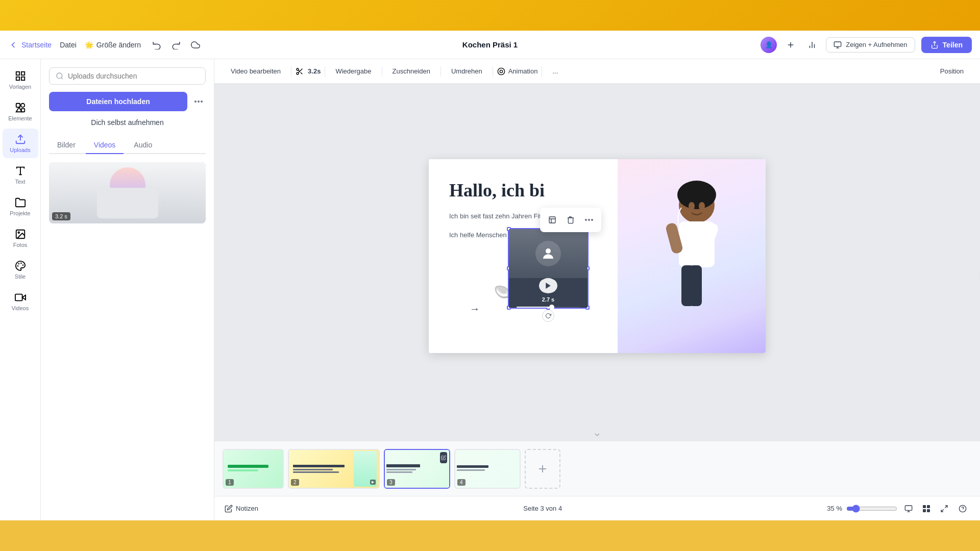 This screenshot has height=551, width=980. Describe the element at coordinates (295, 483) in the screenshot. I see `slide-number-2: 2` at that location.